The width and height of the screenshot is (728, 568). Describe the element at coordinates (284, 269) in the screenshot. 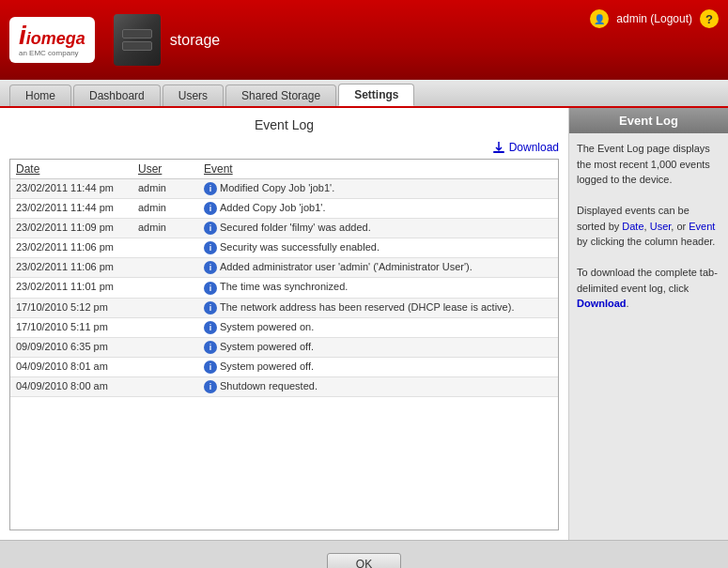

I see `table-row: 23/02/2011 11:06 pmiAdded administrator …` at that location.